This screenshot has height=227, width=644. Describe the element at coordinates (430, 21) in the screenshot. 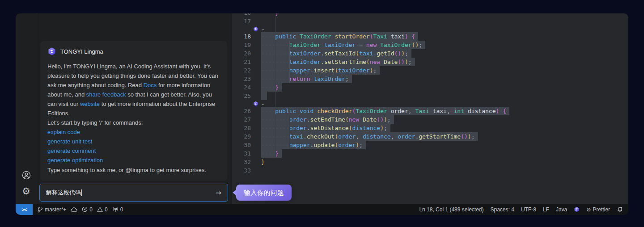

I see `code-line: 17` at that location.